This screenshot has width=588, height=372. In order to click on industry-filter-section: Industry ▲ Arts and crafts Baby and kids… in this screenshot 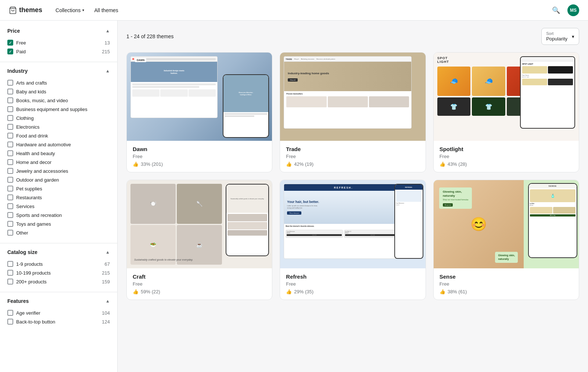, I will do `click(59, 156)`.